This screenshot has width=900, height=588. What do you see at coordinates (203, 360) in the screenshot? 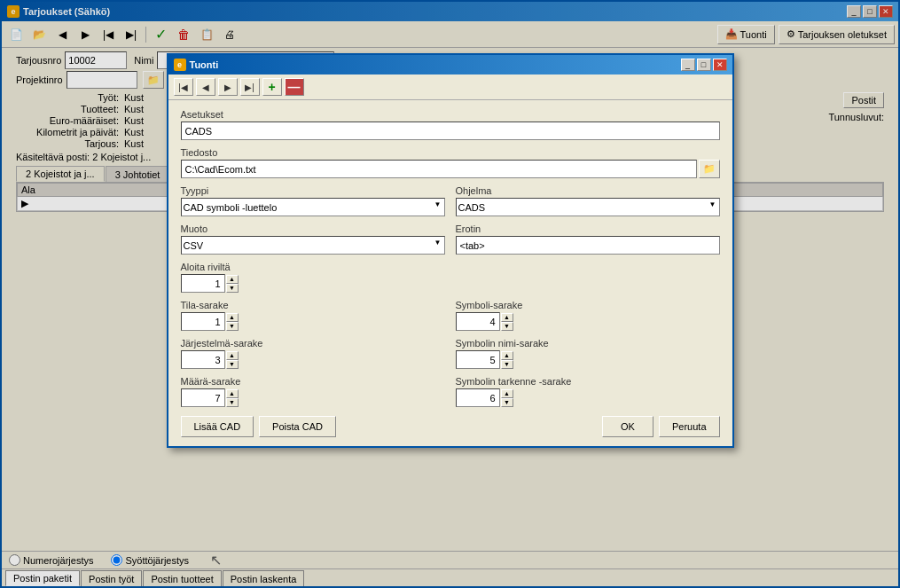
I see `jarjestelma-sarake-input` at bounding box center [203, 360].